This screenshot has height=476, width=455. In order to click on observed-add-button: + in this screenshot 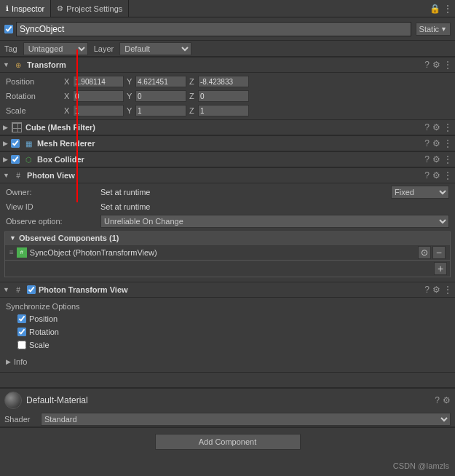, I will do `click(440, 269)`.